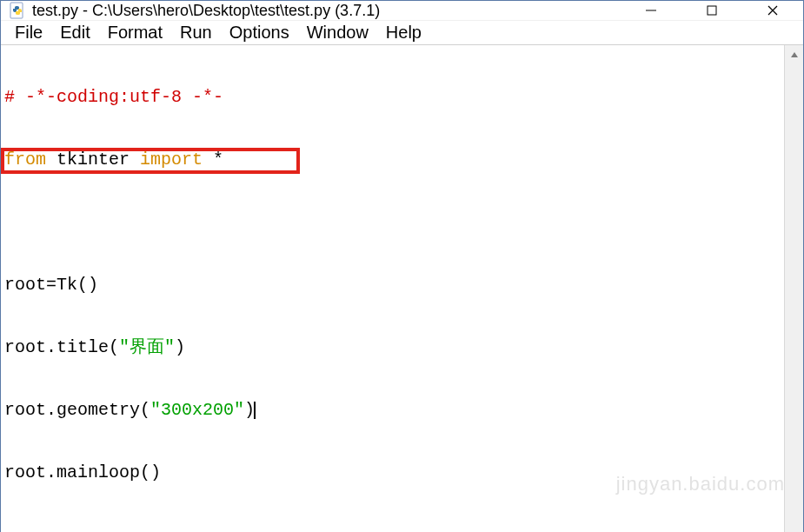  Describe the element at coordinates (403, 33) in the screenshot. I see `menu-help: Help` at that location.